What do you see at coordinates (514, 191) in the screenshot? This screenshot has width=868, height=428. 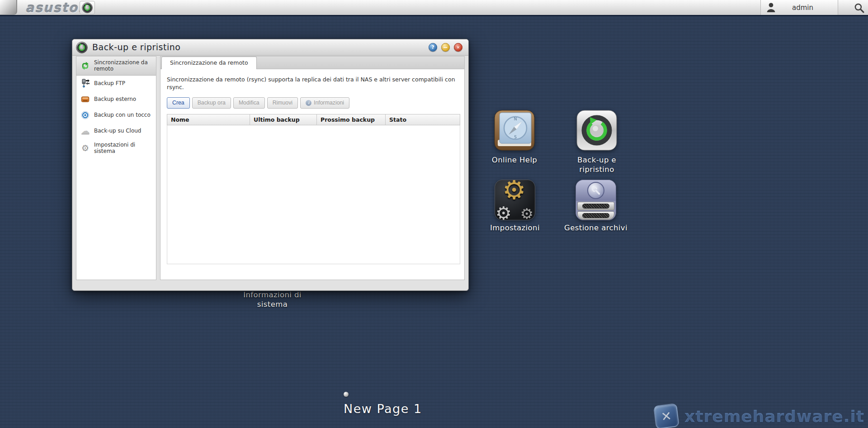 I see `gold-gear-icon` at bounding box center [514, 191].